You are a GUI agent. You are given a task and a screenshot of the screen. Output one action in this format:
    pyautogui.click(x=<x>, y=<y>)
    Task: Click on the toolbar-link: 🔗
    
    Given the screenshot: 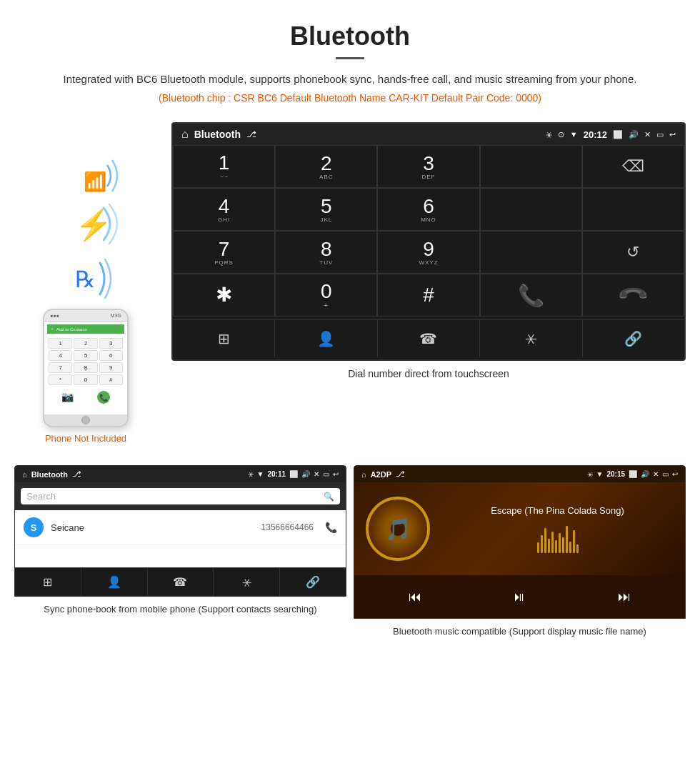 What is the action you would take?
    pyautogui.click(x=634, y=339)
    